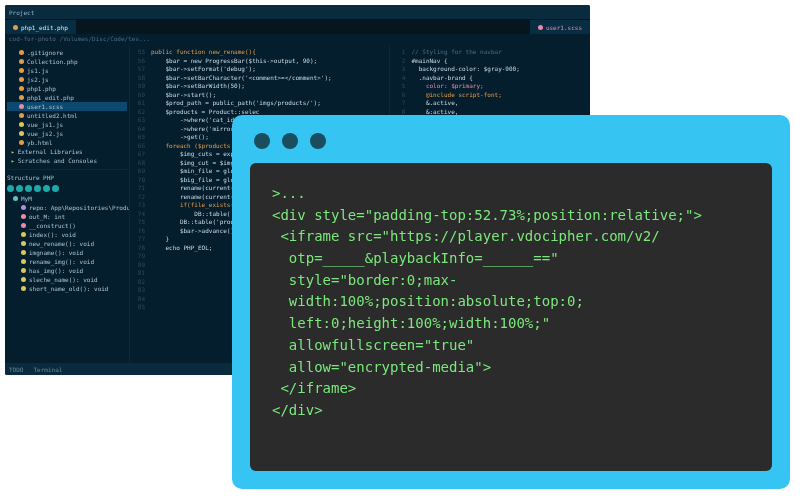  I want to click on todo-tab: TODO, so click(16, 370).